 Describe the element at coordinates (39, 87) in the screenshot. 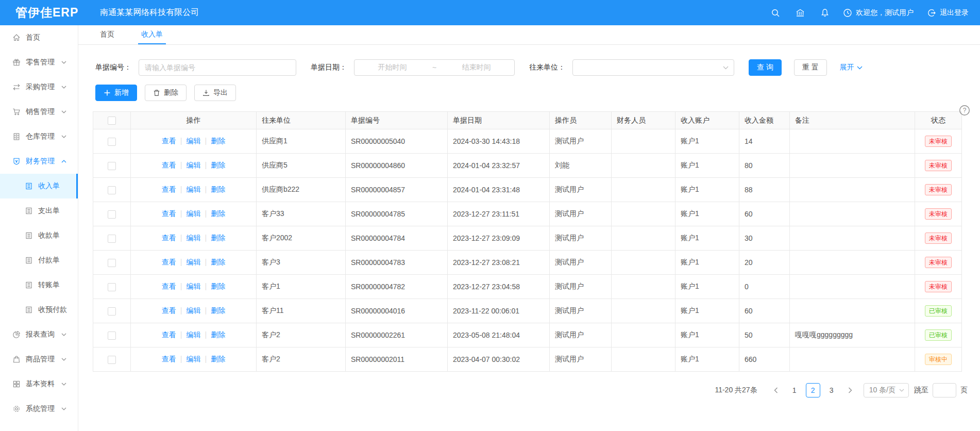

I see `sidebar-item-2: 采购管理` at that location.